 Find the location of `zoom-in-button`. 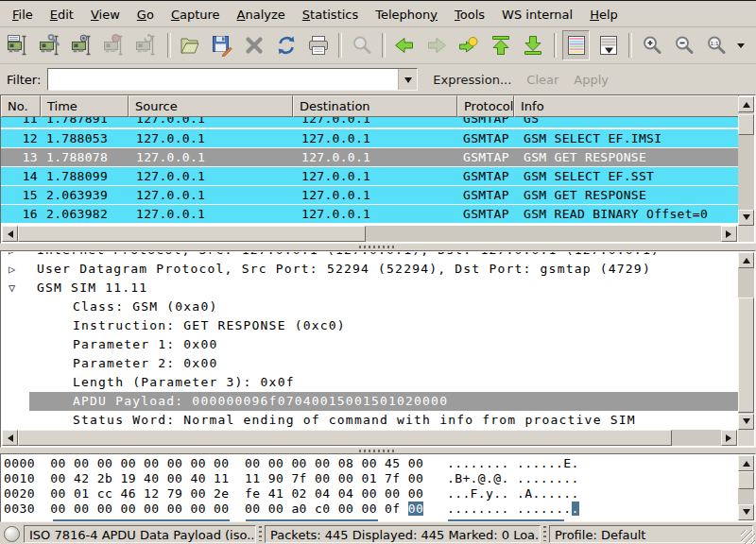

zoom-in-button is located at coordinates (652, 45).